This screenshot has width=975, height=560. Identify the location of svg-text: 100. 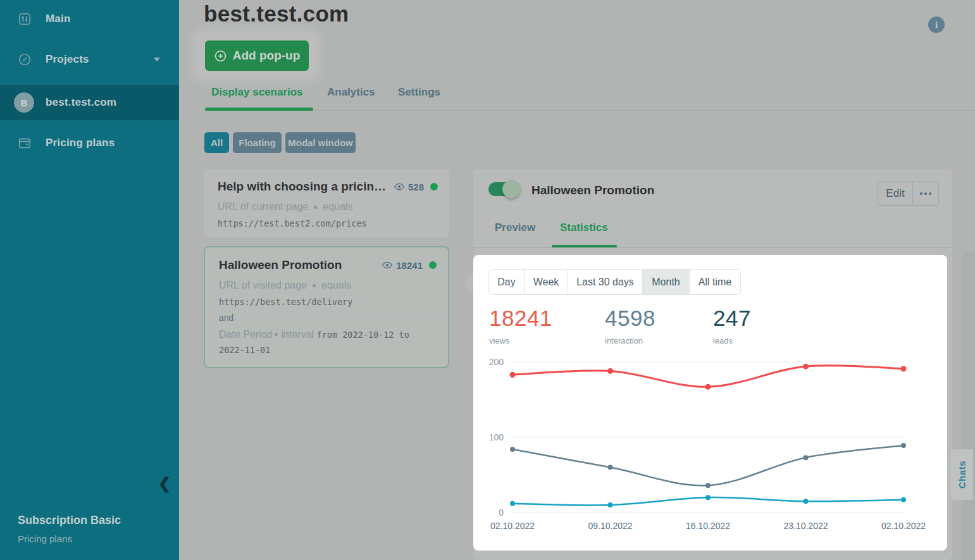
(497, 437).